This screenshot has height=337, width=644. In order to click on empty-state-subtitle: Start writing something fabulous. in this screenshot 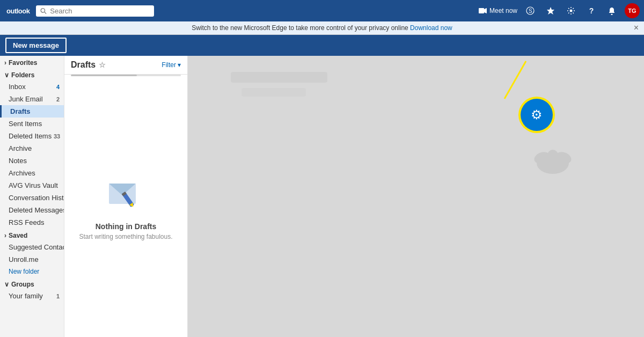, I will do `click(126, 237)`.